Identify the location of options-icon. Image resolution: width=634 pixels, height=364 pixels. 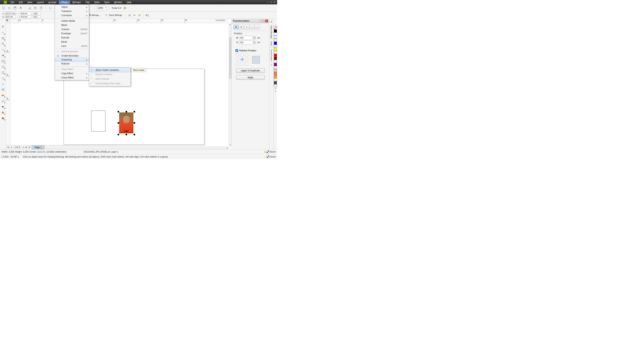
(125, 8).